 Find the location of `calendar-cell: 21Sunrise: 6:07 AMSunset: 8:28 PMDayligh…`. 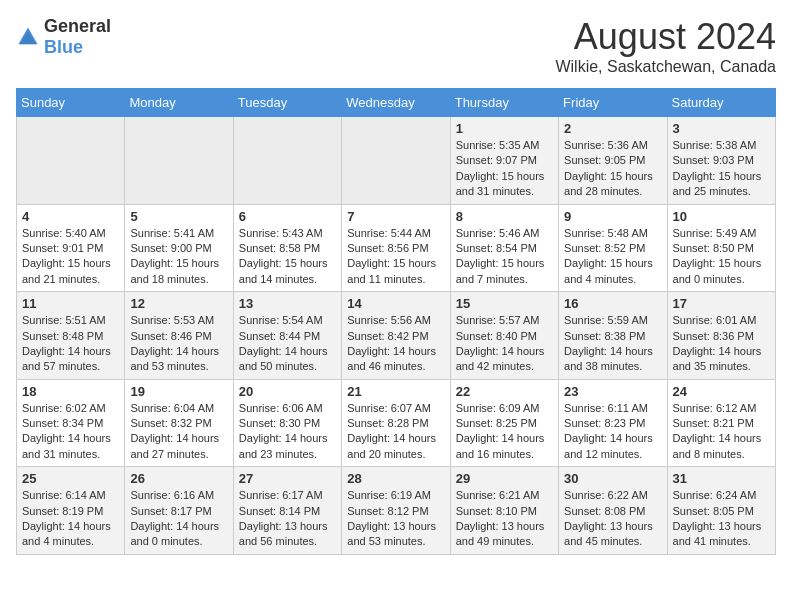

calendar-cell: 21Sunrise: 6:07 AMSunset: 8:28 PMDayligh… is located at coordinates (396, 423).